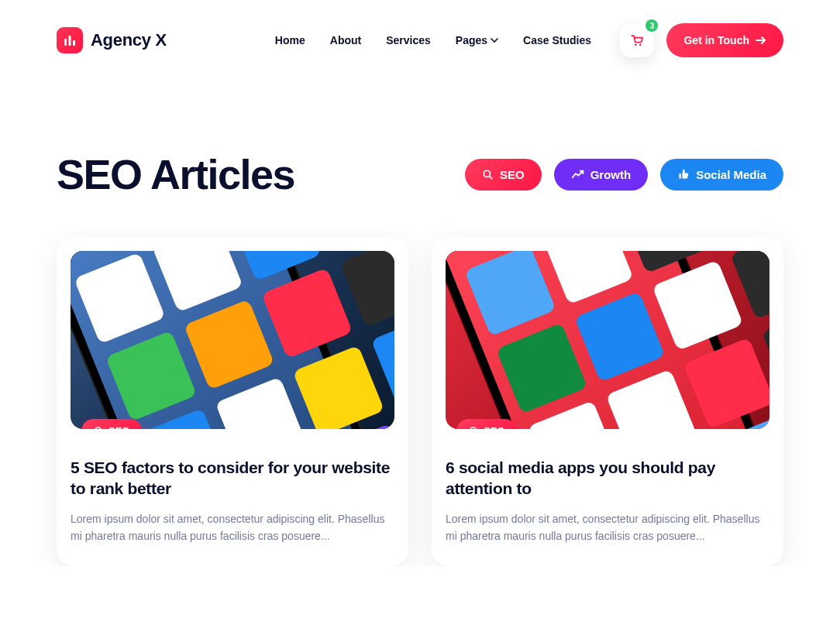 The width and height of the screenshot is (840, 618). What do you see at coordinates (637, 40) in the screenshot?
I see `cart-button: 3` at bounding box center [637, 40].